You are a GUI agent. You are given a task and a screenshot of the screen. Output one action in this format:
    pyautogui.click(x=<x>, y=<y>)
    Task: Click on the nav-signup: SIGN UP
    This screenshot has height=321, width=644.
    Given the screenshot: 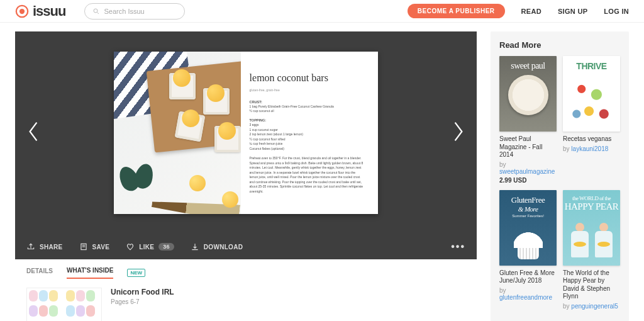 What is the action you would take?
    pyautogui.click(x=572, y=11)
    